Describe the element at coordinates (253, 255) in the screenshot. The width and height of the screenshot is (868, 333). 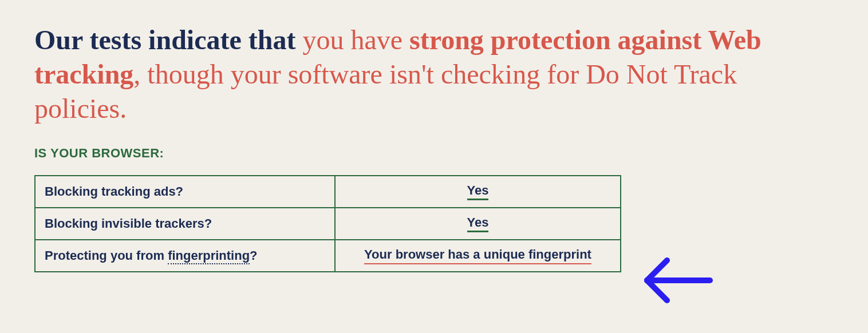
I see `row-label-text-post: ?` at that location.